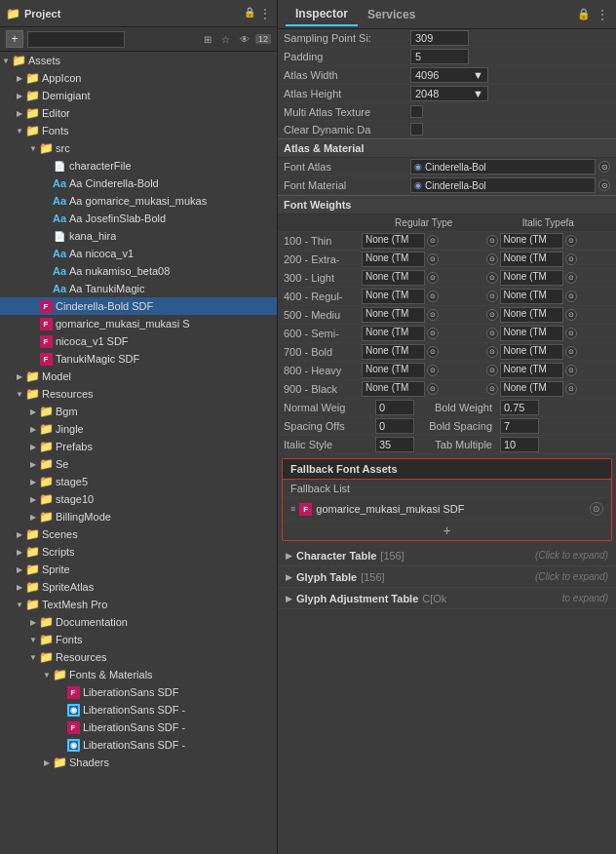 This screenshot has height=854, width=616. What do you see at coordinates (394, 296) in the screenshot?
I see `weight-reg-field-3: None (TM` at bounding box center [394, 296].